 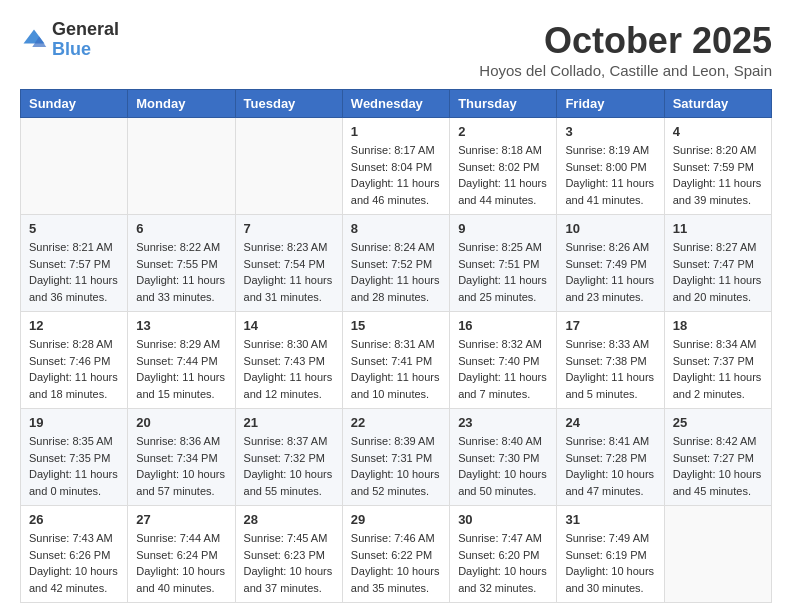 I want to click on day-number: 29, so click(x=396, y=520).